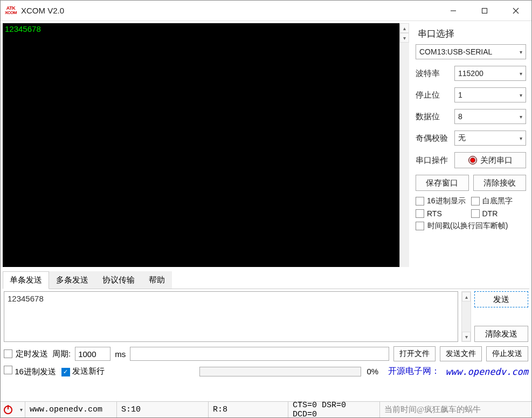 The image size is (532, 418). I want to click on clear-send-button: 清除发送, so click(501, 334).